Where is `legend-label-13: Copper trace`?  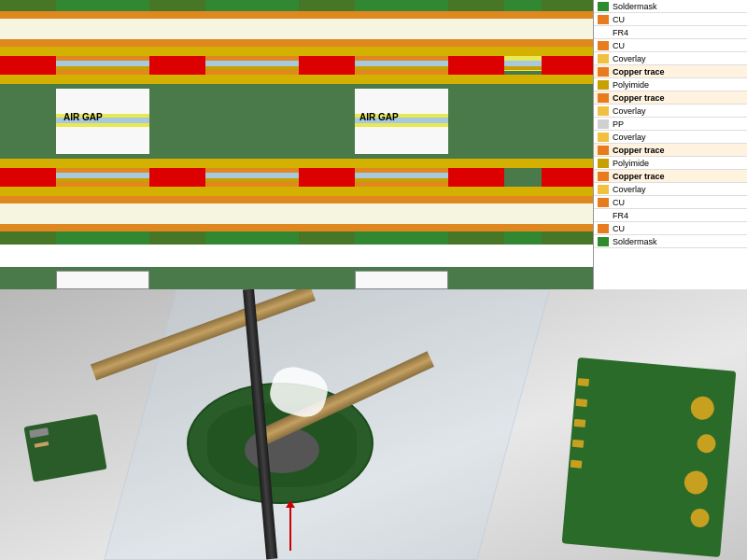 legend-label-13: Copper trace is located at coordinates (639, 176).